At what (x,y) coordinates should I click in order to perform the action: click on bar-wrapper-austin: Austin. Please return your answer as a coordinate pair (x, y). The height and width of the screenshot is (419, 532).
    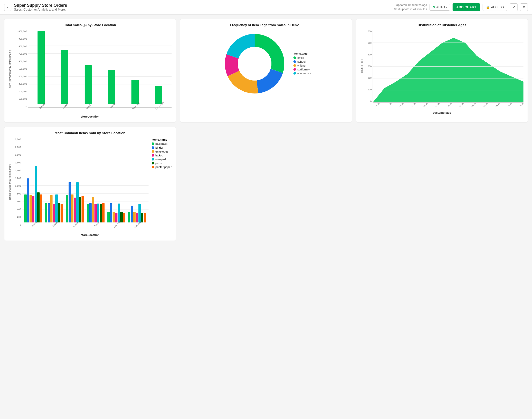
    Looking at the image, I should click on (112, 69).